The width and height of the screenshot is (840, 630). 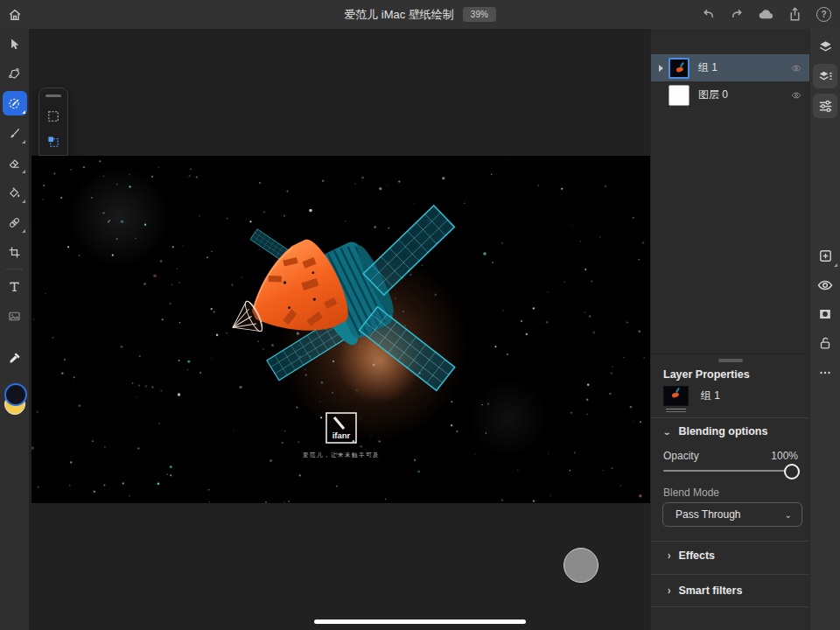 I want to click on opacity-value: 100%, so click(x=784, y=456).